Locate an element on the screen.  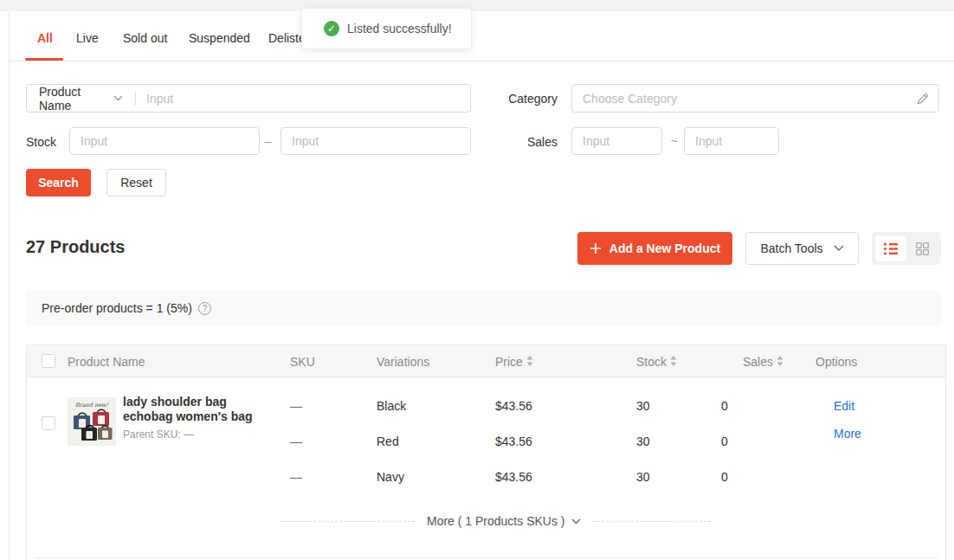
tab-sold-out: Sold out is located at coordinates (145, 38).